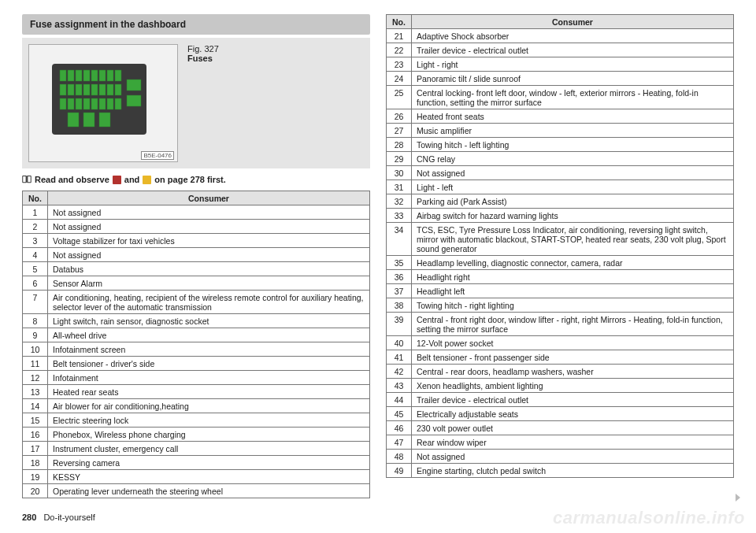 The height and width of the screenshot is (533, 756). What do you see at coordinates (209, 435) in the screenshot?
I see `fuse-consumer: Phonebox, Wireless phone charging` at bounding box center [209, 435].